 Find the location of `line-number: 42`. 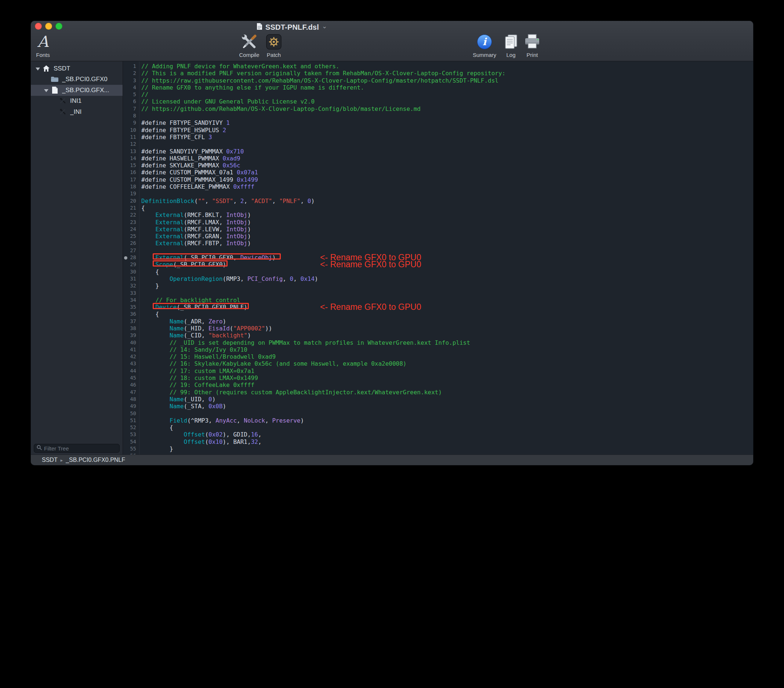

line-number: 42 is located at coordinates (131, 357).